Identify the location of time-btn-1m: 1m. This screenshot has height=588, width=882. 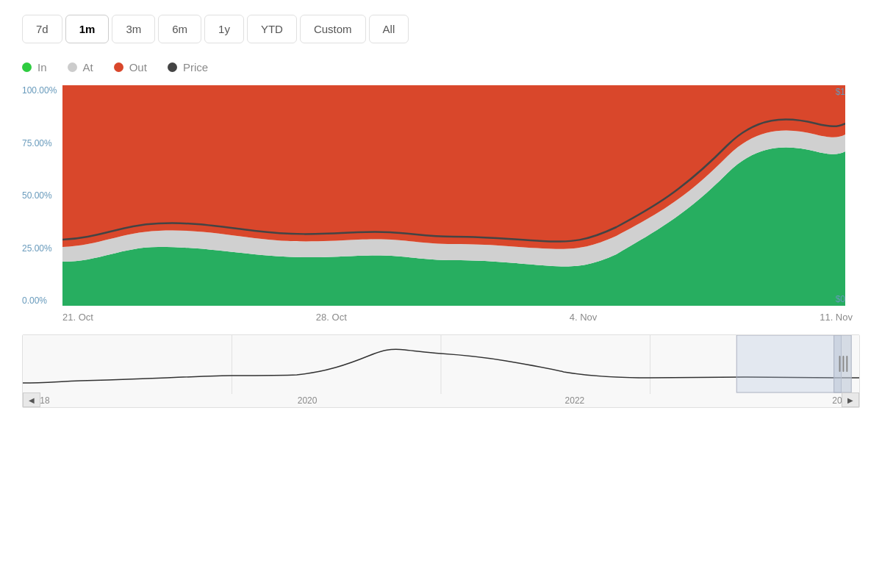
(87, 29).